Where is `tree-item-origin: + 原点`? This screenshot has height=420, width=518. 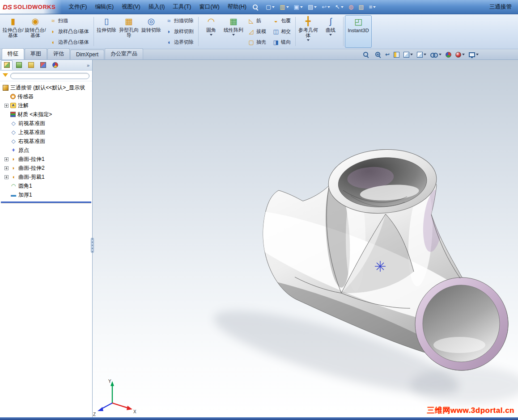 tree-item-origin: + 原点 is located at coordinates (46, 150).